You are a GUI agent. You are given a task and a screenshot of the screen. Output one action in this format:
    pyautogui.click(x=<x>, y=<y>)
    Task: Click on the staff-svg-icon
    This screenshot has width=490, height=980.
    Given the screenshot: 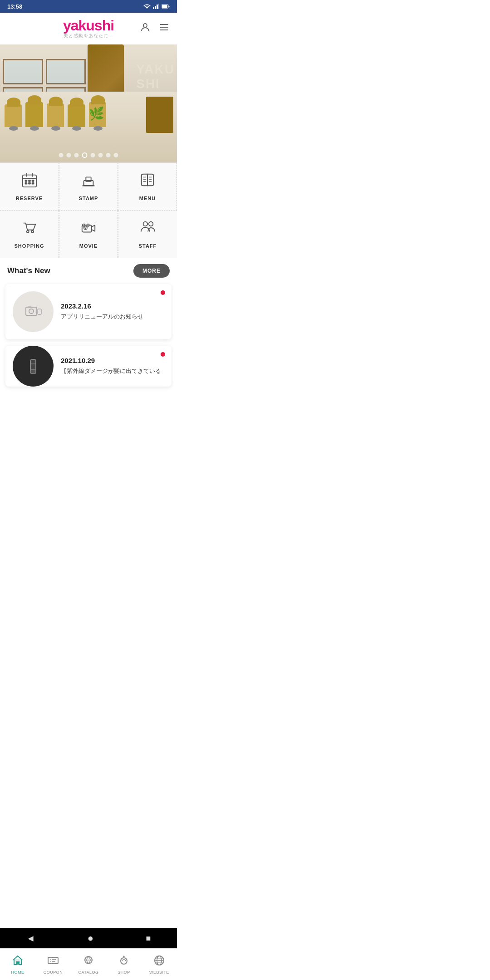 What is the action you would take?
    pyautogui.click(x=148, y=228)
    